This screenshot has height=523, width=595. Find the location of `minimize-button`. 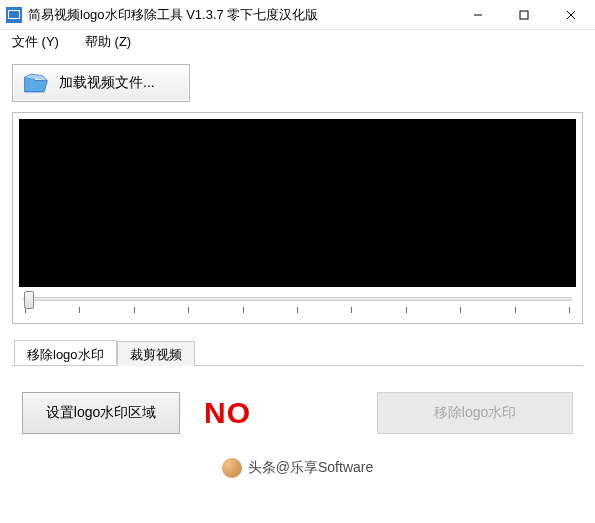

minimize-button is located at coordinates (478, 14).